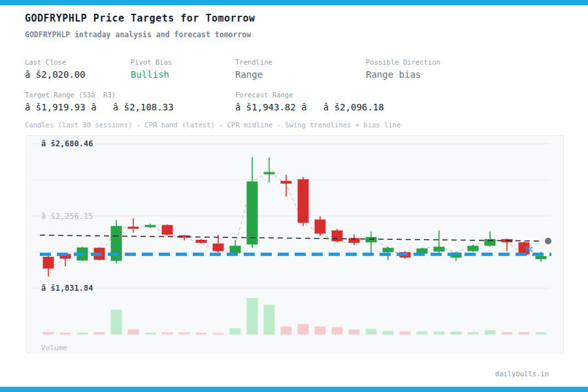 The height and width of the screenshot is (392, 588). What do you see at coordinates (138, 35) in the screenshot?
I see `page-subtitle: GODFRYPHLP intraday analysis and forecas…` at bounding box center [138, 35].